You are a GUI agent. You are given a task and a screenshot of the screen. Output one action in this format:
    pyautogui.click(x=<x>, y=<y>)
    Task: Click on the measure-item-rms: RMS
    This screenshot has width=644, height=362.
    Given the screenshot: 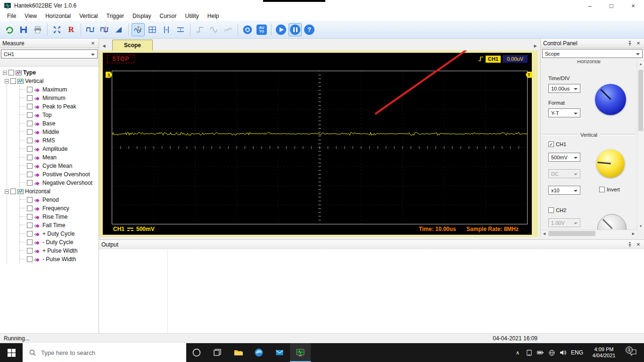 What is the action you would take?
    pyautogui.click(x=59, y=140)
    